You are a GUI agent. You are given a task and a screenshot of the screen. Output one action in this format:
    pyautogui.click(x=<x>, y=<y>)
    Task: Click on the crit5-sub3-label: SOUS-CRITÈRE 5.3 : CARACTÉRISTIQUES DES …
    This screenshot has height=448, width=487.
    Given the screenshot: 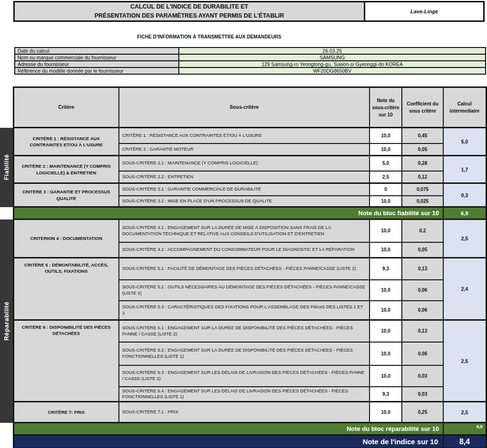 What is the action you would take?
    pyautogui.click(x=244, y=311)
    